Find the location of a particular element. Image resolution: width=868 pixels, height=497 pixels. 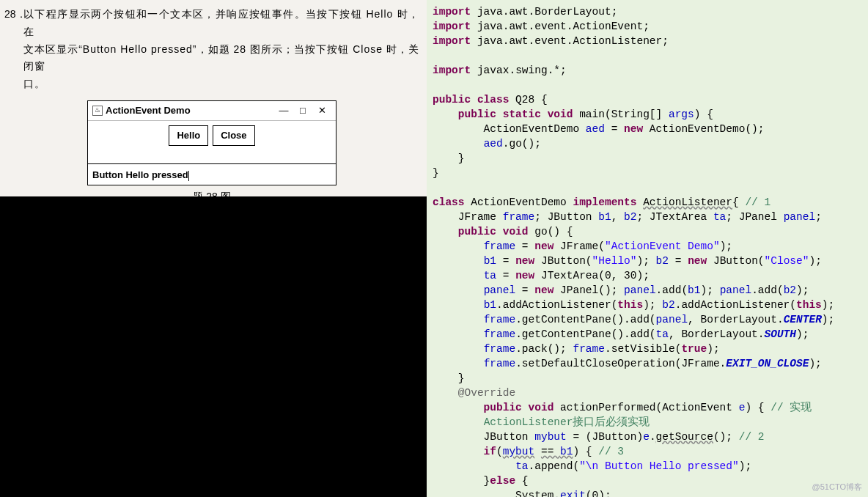

maximize-button: □ is located at coordinates (303, 111).